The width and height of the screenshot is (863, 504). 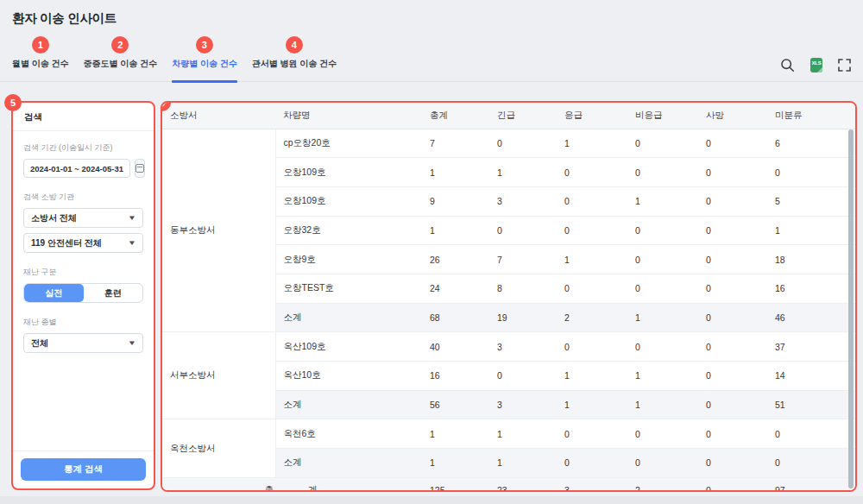 What do you see at coordinates (851, 309) in the screenshot?
I see `table-scrollbar` at bounding box center [851, 309].